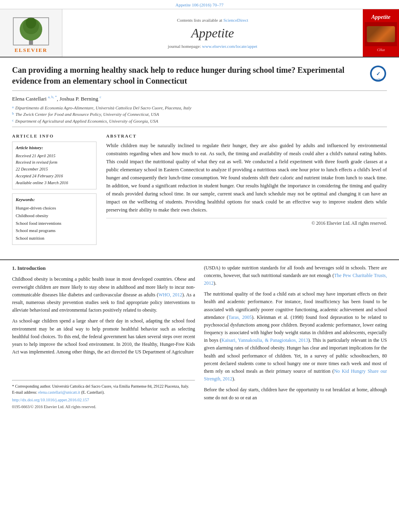 This screenshot has height=532, width=399. Describe the element at coordinates (104, 295) in the screenshot. I see `body-para-1: Childhood obesity is becoming a public h…` at that location.